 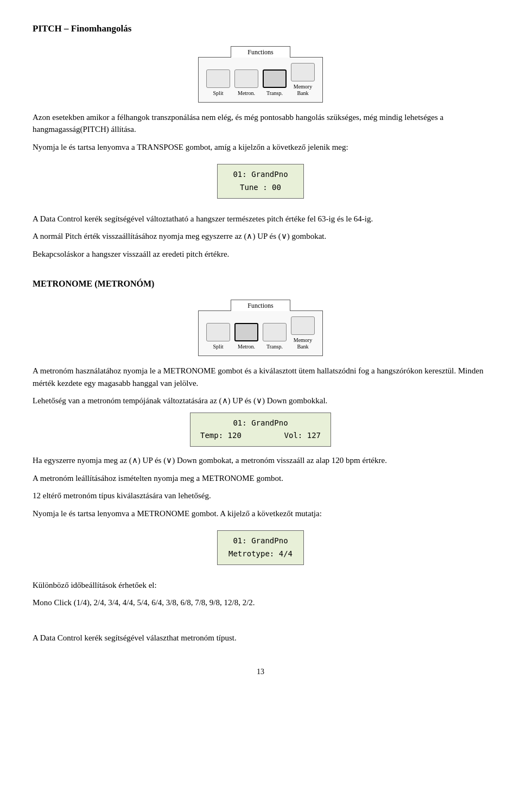 I want to click on fn-btn-label-memory-2: MemoryBank, so click(x=303, y=344).